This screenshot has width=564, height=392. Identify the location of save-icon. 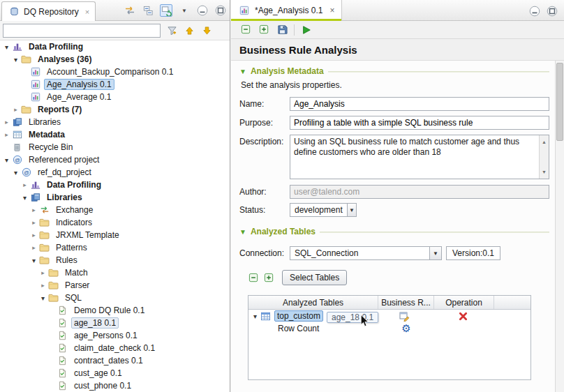
(282, 30).